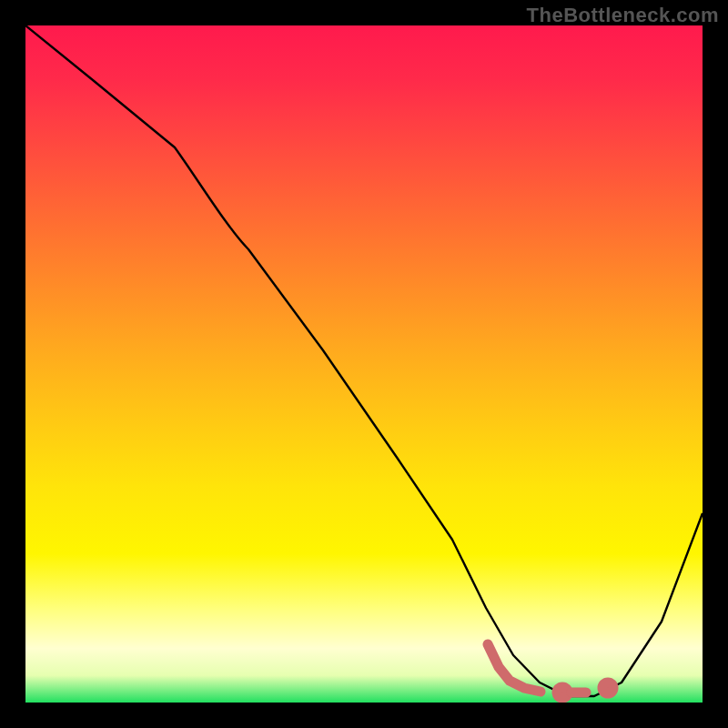 The image size is (728, 728). Describe the element at coordinates (622, 15) in the screenshot. I see `watermark-text: TheBottleneck.com` at that location.